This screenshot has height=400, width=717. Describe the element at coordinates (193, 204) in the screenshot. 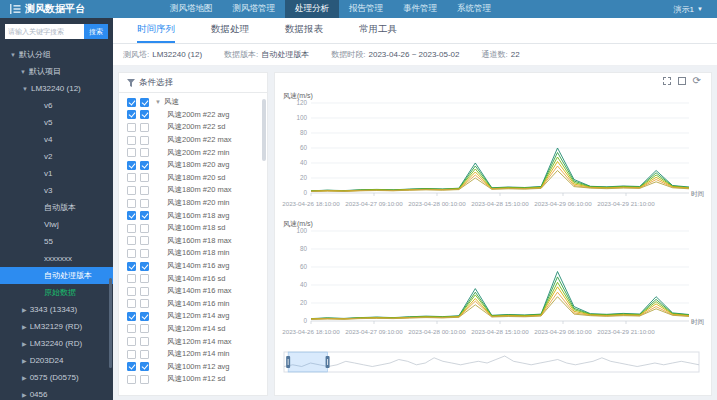

I see `channel-row: 风速180m #20 min` at that location.